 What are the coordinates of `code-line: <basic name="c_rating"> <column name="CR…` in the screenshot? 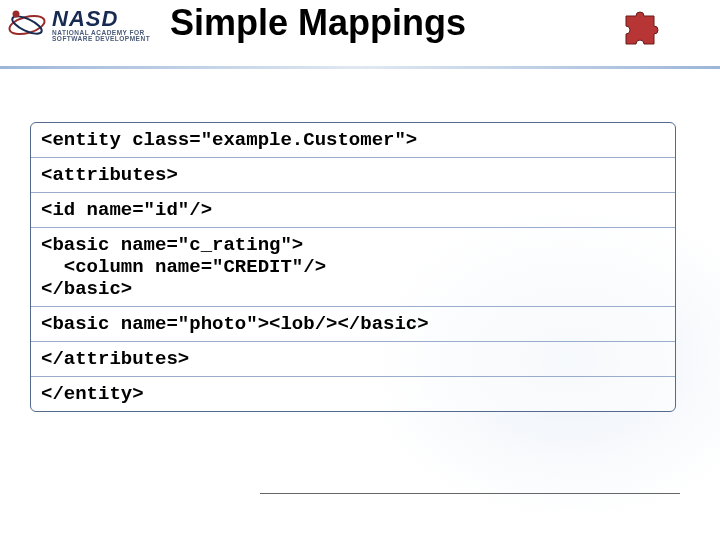 It's located at (353, 268).